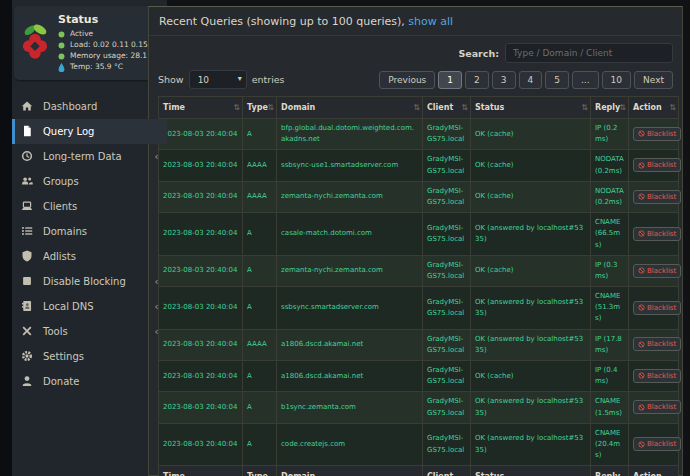 The height and width of the screenshot is (476, 690). What do you see at coordinates (90, 332) in the screenshot?
I see `sidebar-item: Tools` at bounding box center [90, 332].